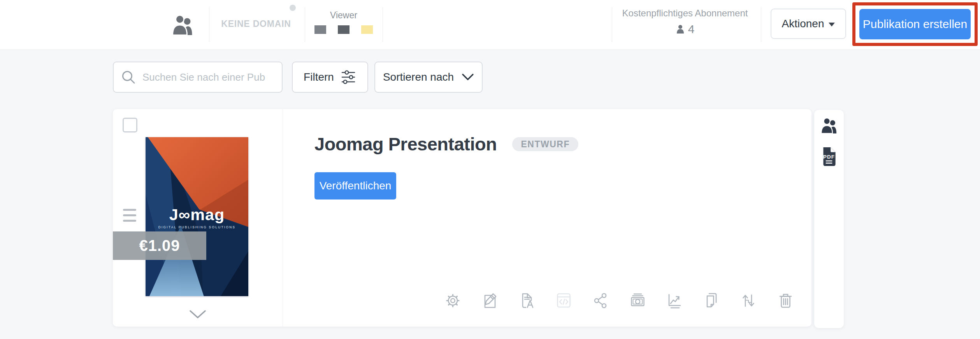 The width and height of the screenshot is (980, 339). What do you see at coordinates (680, 29) in the screenshot?
I see `user-icon` at bounding box center [680, 29].